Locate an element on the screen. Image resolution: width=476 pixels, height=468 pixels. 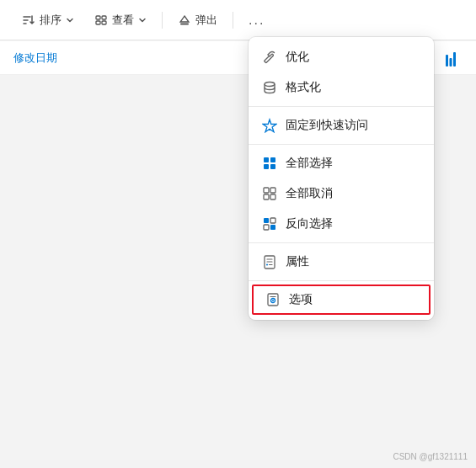
menu-select-all-label: 全部选择 is located at coordinates (309, 163).